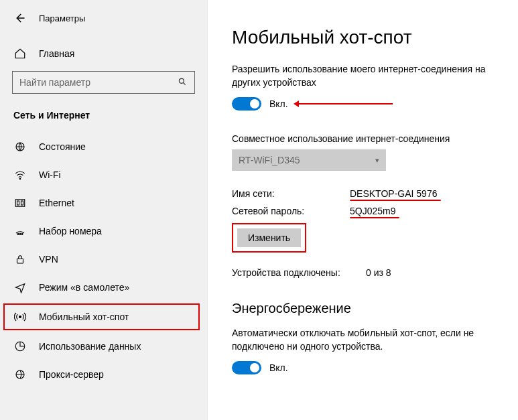 The width and height of the screenshot is (518, 420). What do you see at coordinates (279, 104) in the screenshot?
I see `share-toggle-label: Вкл.` at bounding box center [279, 104].